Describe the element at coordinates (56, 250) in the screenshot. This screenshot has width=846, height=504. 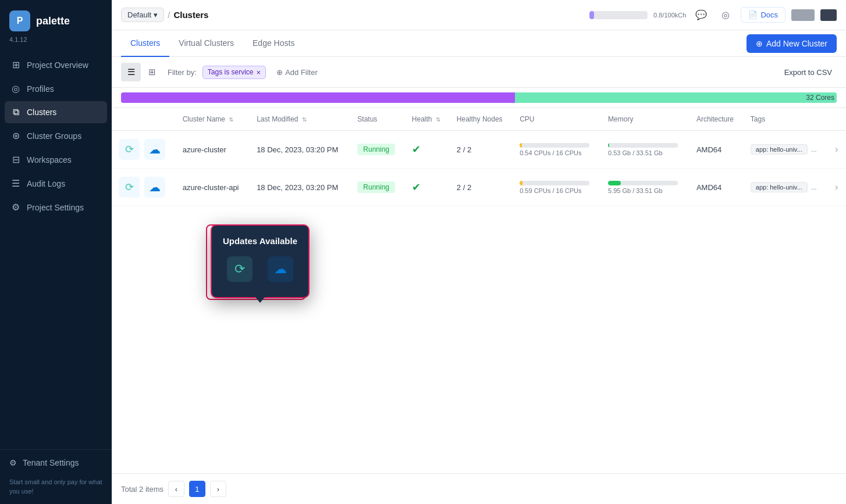
I see `sidebar-nav: ⊞ Project Overview ◎ Profiles ⧉ Clusters…` at that location.